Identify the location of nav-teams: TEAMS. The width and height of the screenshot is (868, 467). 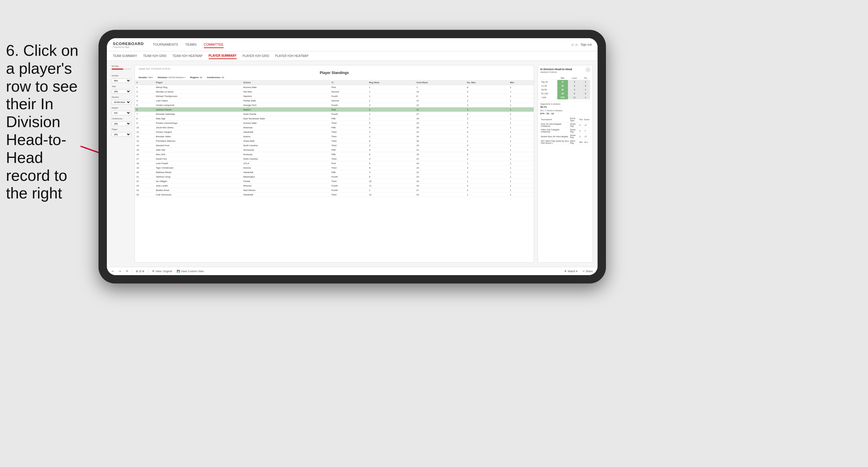
(191, 45).